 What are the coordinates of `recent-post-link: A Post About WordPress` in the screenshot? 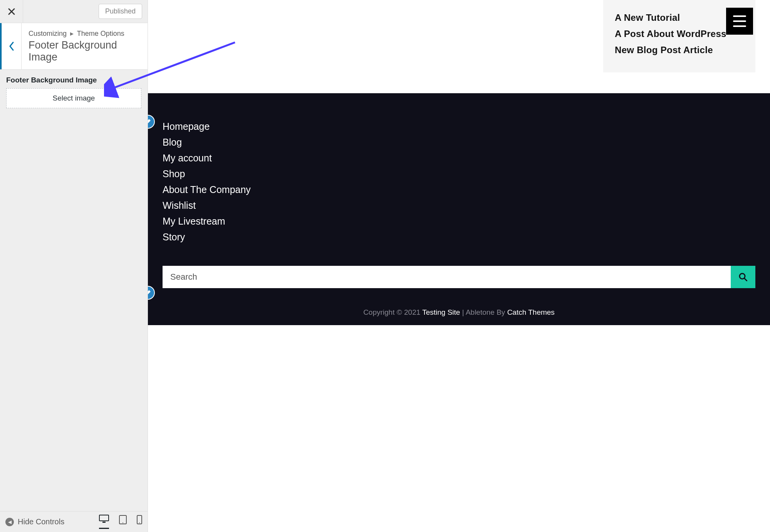 It's located at (679, 34).